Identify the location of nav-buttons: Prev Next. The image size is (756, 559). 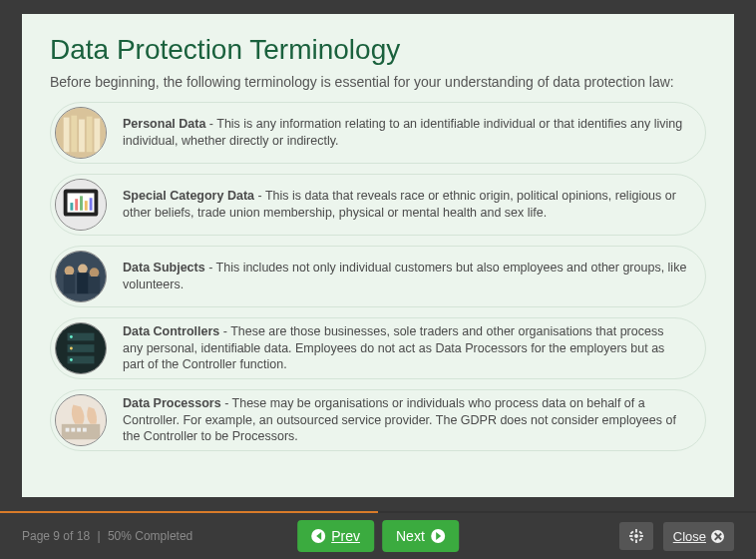
(378, 536).